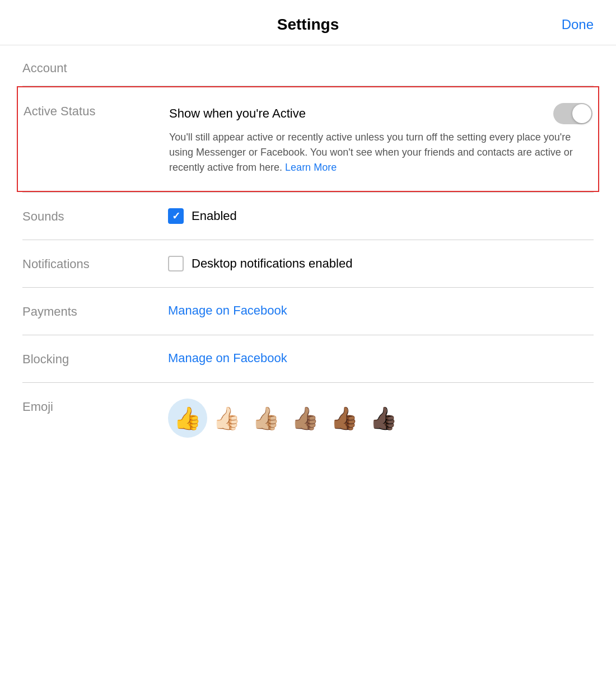 Image resolution: width=616 pixels, height=684 pixels. I want to click on payments-manage-link: Manage on Facebook, so click(381, 311).